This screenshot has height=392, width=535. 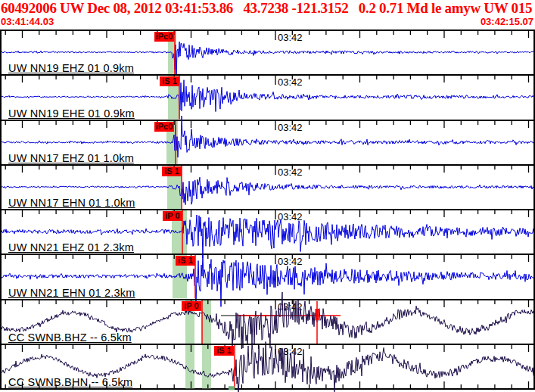 I want to click on trace-row-uw-nn19: 03:42iS 1UW NN19 EHE 01 0.9km, so click(x=268, y=97).